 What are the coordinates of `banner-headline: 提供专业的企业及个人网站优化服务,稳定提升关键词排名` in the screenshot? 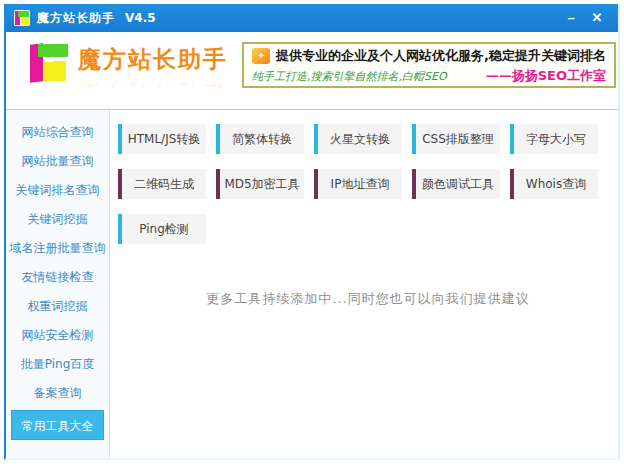 It's located at (441, 56).